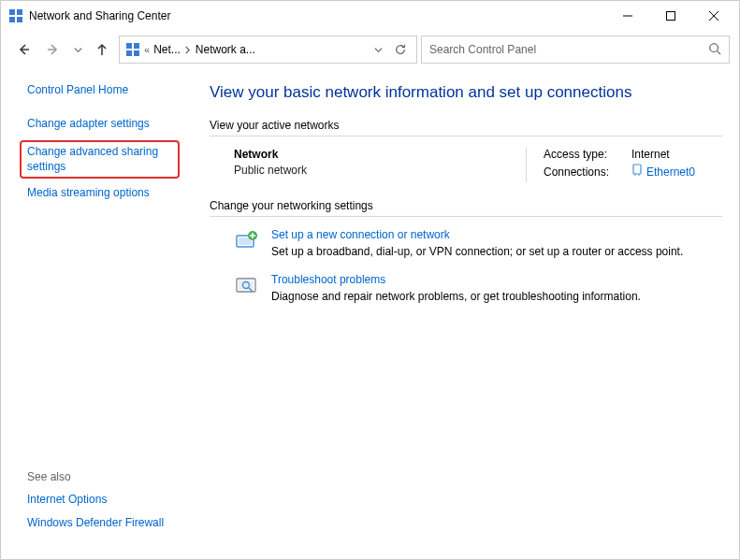  Describe the element at coordinates (99, 159) in the screenshot. I see `sidebar-item-advanced-sharing: Change advanced sharing settings` at that location.